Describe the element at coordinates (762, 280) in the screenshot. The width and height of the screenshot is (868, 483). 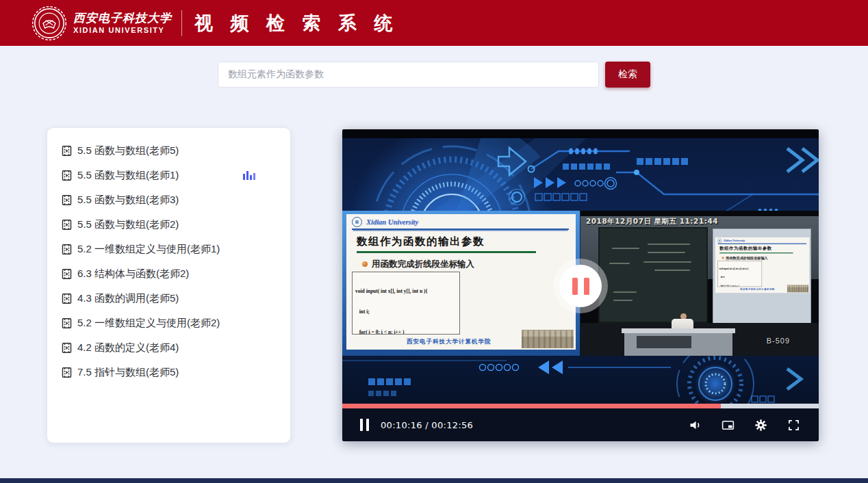
I see `projection-screen: Xidian University 数组作为函数的输出参数 用函数完成折线段坐标…` at that location.